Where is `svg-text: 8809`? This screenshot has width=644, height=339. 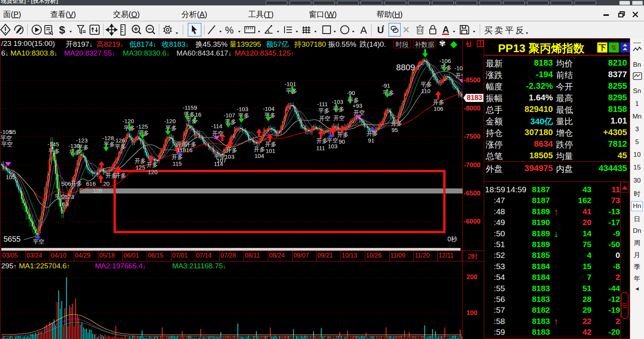 svg-text: 8809 is located at coordinates (405, 67).